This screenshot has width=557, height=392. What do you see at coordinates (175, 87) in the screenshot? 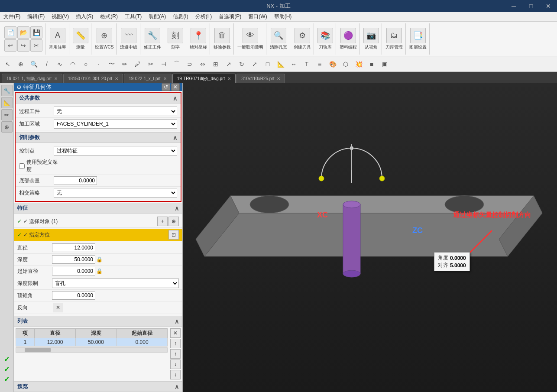
I see `dialog-close-button: ✕` at bounding box center [175, 87].